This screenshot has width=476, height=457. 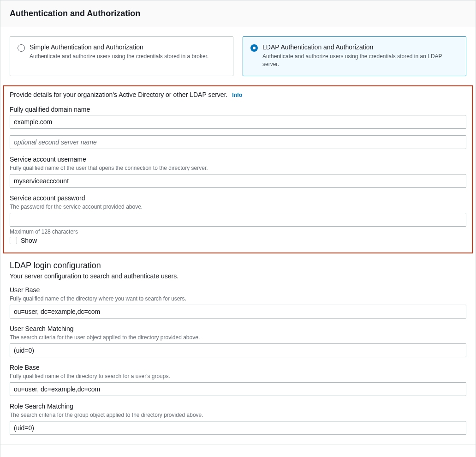 What do you see at coordinates (238, 415) in the screenshot?
I see `field-hint: The search criteria for the group object…` at bounding box center [238, 415].